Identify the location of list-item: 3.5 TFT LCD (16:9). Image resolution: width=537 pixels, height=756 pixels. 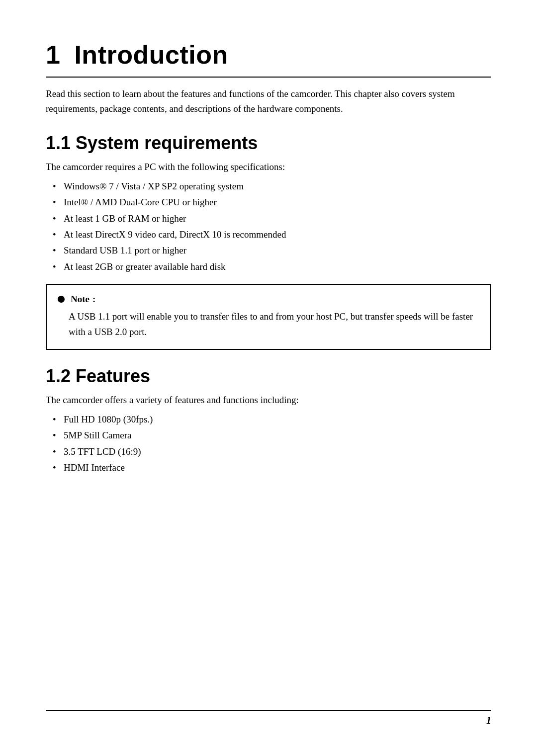
(268, 452).